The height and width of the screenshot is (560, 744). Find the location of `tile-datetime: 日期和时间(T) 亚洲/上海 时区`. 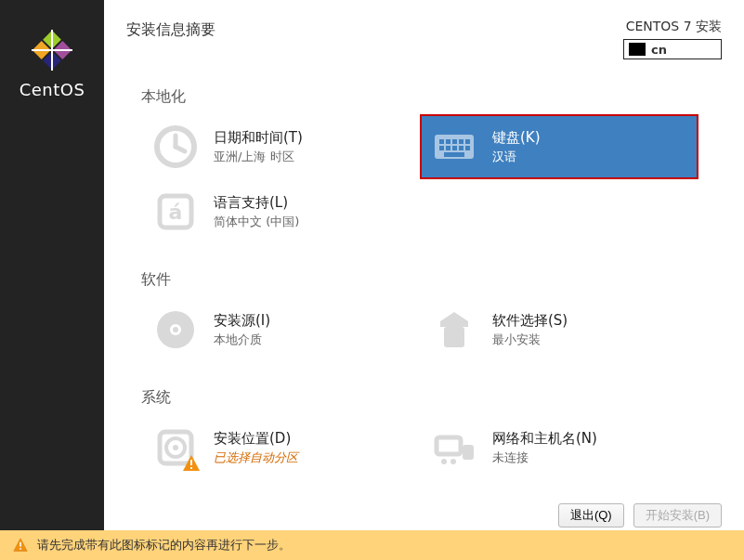

tile-datetime: 日期和时间(T) 亚洲/上海 时区 is located at coordinates (281, 147).